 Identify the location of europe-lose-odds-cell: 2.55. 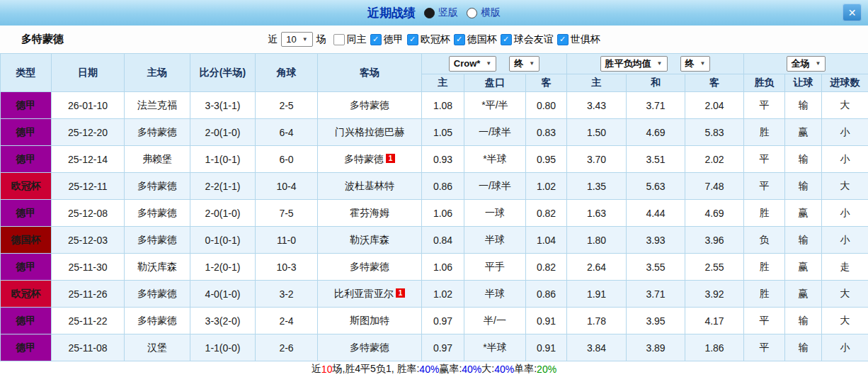
(715, 267).